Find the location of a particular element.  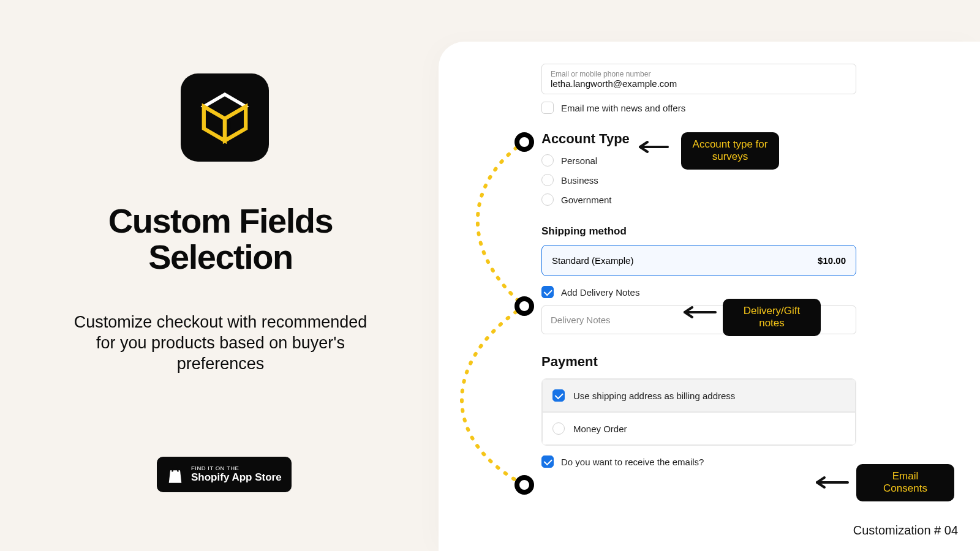

money-order-radio is located at coordinates (559, 429).